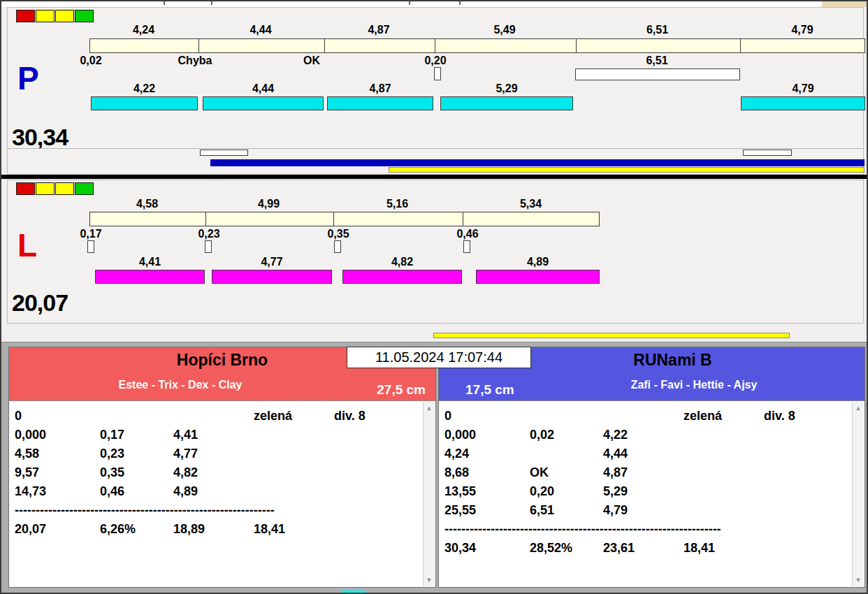 The image size is (868, 594). What do you see at coordinates (487, 492) in the screenshot?
I see `result-cell: 13,55` at bounding box center [487, 492].